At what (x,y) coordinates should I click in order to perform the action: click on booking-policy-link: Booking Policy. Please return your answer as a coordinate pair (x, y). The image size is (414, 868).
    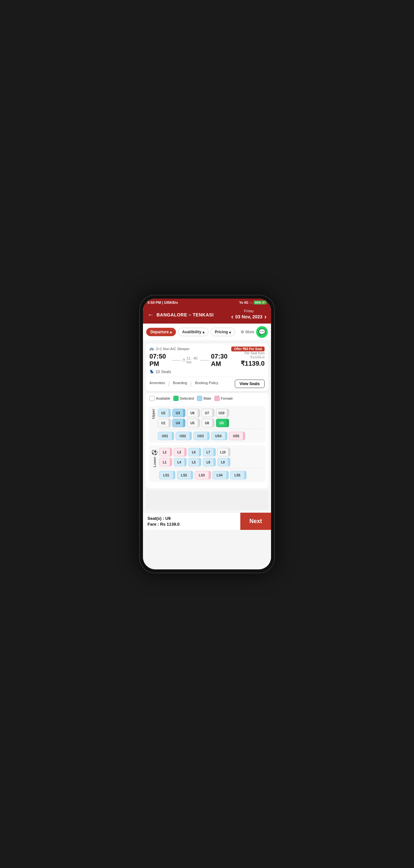
    Looking at the image, I should click on (207, 384).